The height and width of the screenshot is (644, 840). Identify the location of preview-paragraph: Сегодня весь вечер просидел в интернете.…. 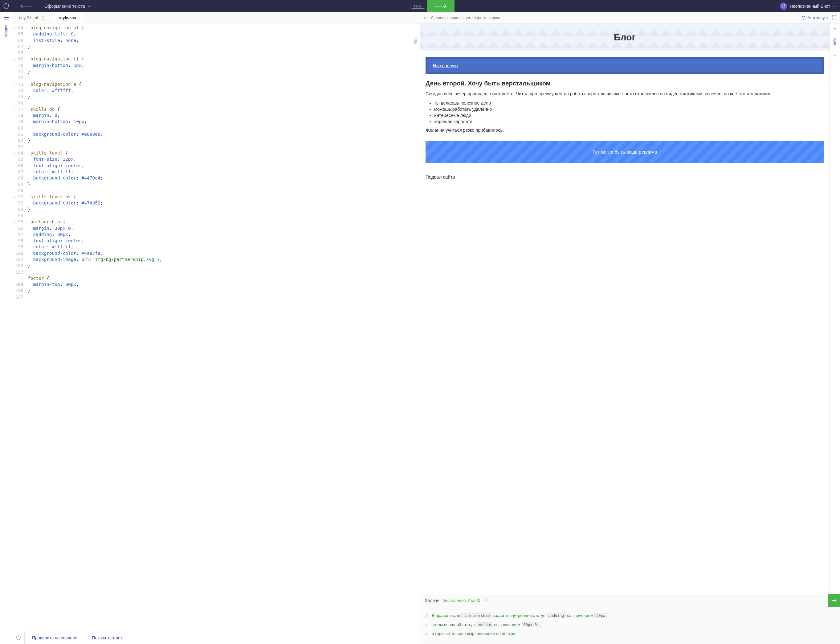
(625, 94).